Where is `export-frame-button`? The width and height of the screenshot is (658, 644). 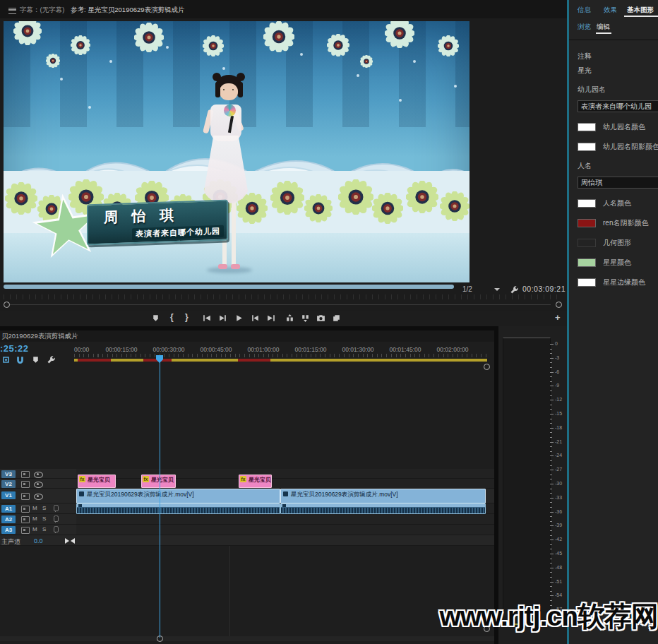
export-frame-button is located at coordinates (321, 318).